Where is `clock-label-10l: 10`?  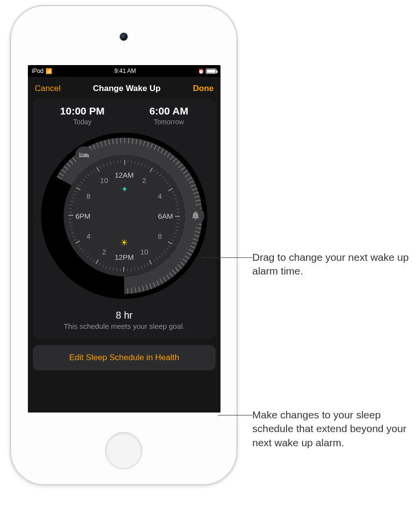 clock-label-10l: 10 is located at coordinates (105, 180).